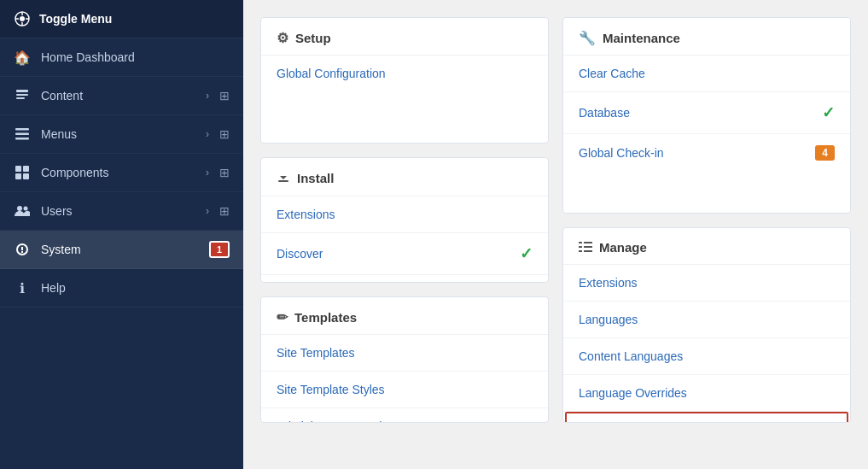 The image size is (868, 469). I want to click on setup-panel-items: Global Configuration, so click(405, 73).